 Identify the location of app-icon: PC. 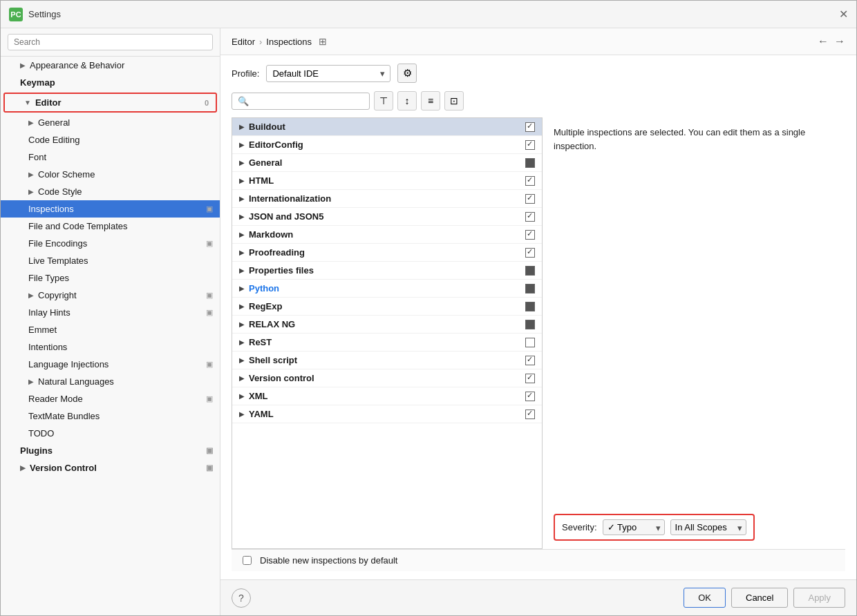
(16, 15).